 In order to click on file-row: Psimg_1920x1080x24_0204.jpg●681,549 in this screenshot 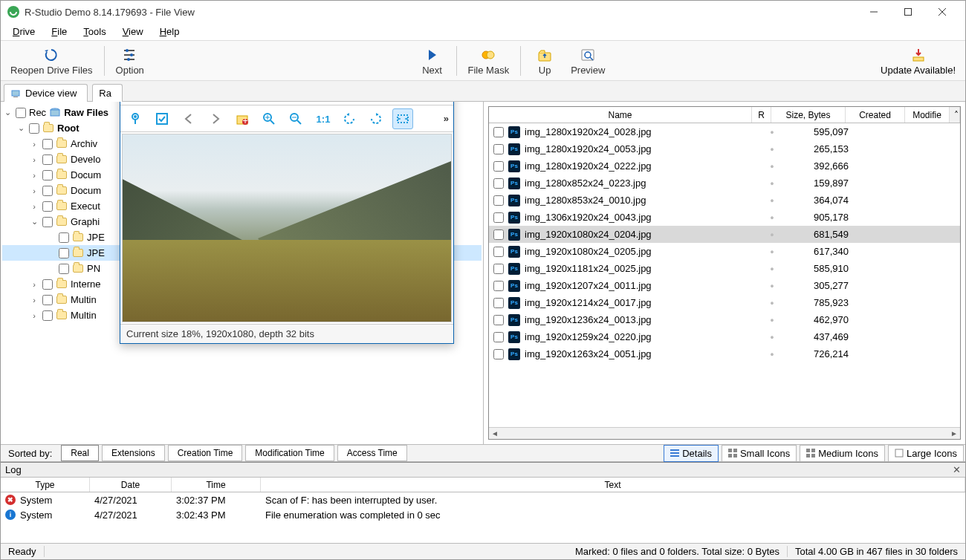, I will do `click(724, 235)`.